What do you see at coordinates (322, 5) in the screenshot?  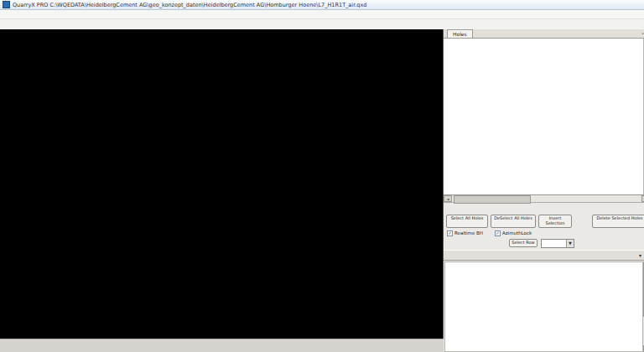 I see `window-titlebar: QuarryX PRO C:\WQEDATA\HeidelbergCement …` at bounding box center [322, 5].